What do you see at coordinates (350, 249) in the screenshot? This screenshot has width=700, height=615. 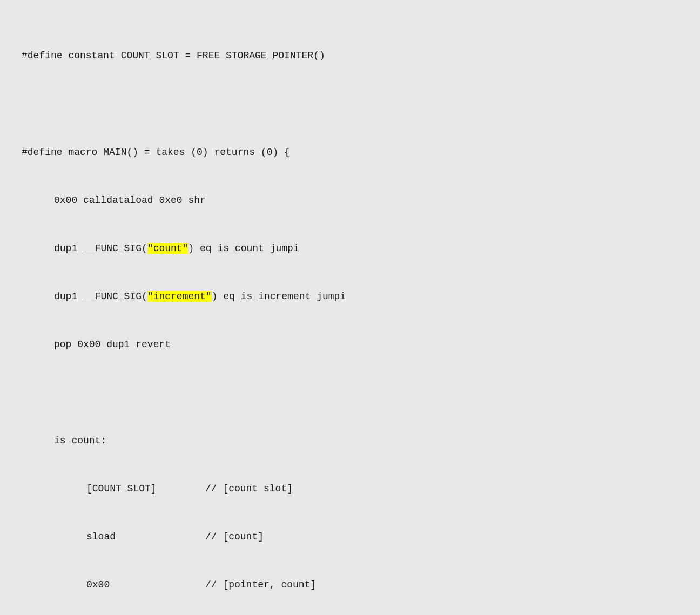 I see `line-5: dup1 __FUNC_SIG("count") eq is_count jum…` at bounding box center [350, 249].